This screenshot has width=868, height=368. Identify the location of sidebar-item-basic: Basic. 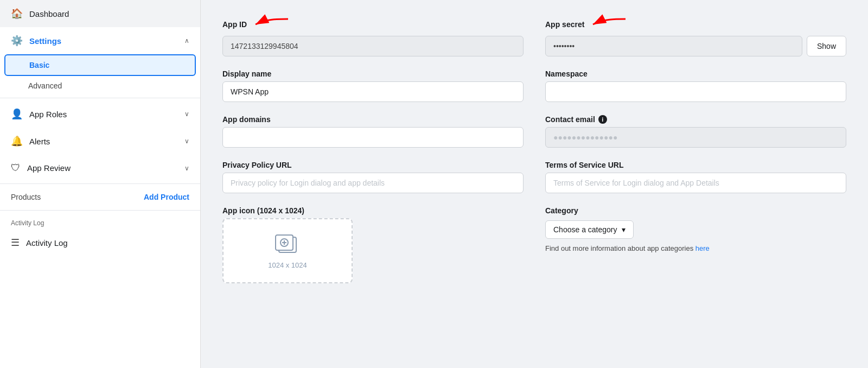
(100, 65).